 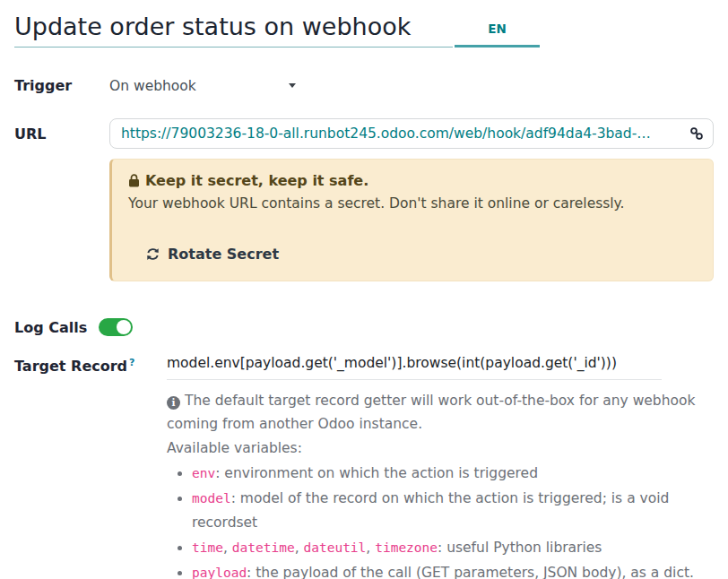 I want to click on record-title-input: Update order status on webhook, so click(x=233, y=30).